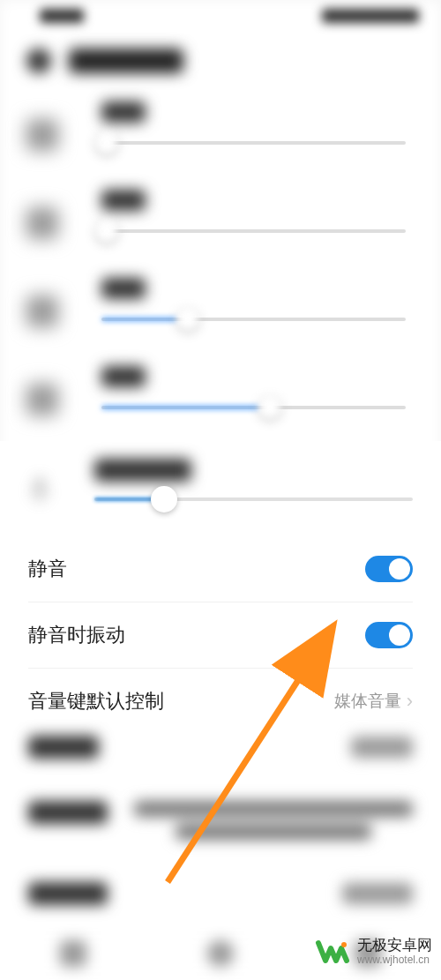 The width and height of the screenshot is (441, 980). Describe the element at coordinates (42, 135) in the screenshot. I see `media-icon` at that location.